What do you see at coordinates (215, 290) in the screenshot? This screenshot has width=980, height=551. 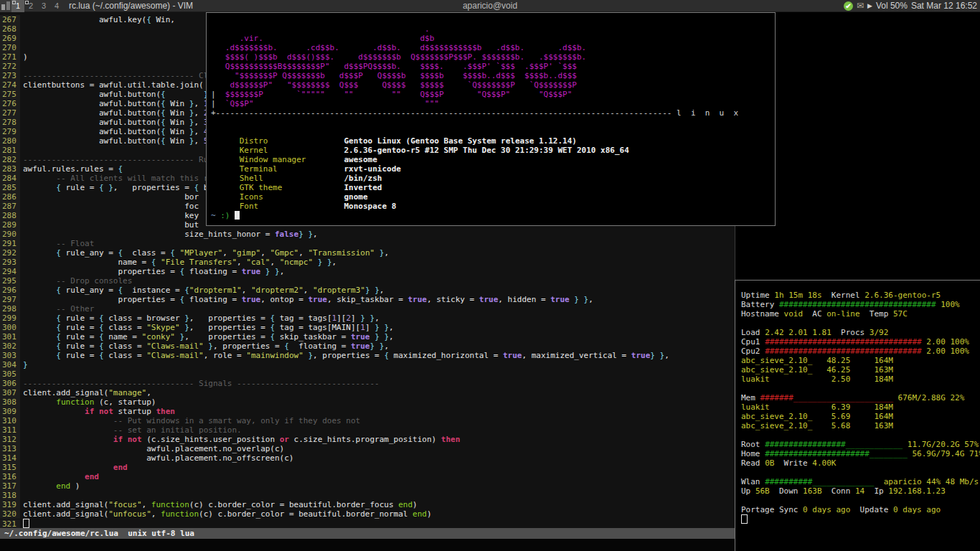 I see `text-segment: "dropterm1"` at bounding box center [215, 290].